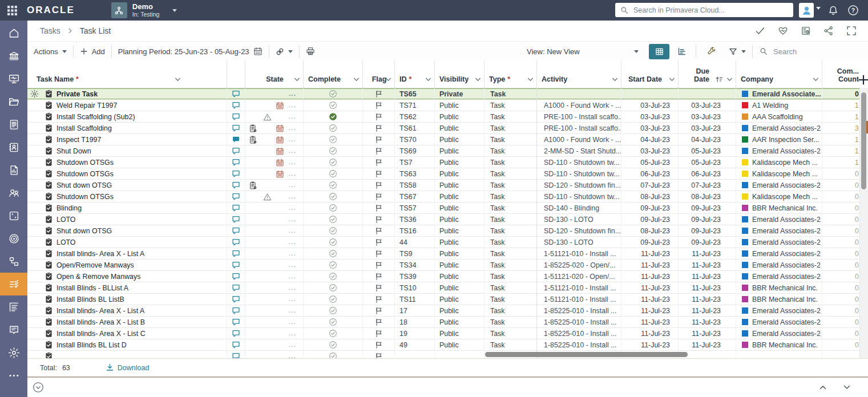  What do you see at coordinates (447, 163) in the screenshot?
I see `table-row: Shutdown OTSGs ... TS7 Public Task SD-11…` at bounding box center [447, 163].